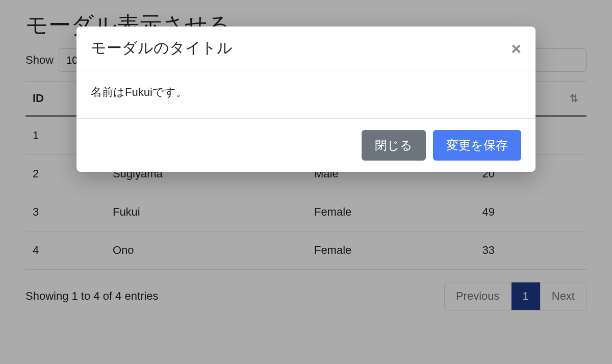 The width and height of the screenshot is (612, 364). What do you see at coordinates (516, 48) in the screenshot?
I see `close-icon: ×` at bounding box center [516, 48].